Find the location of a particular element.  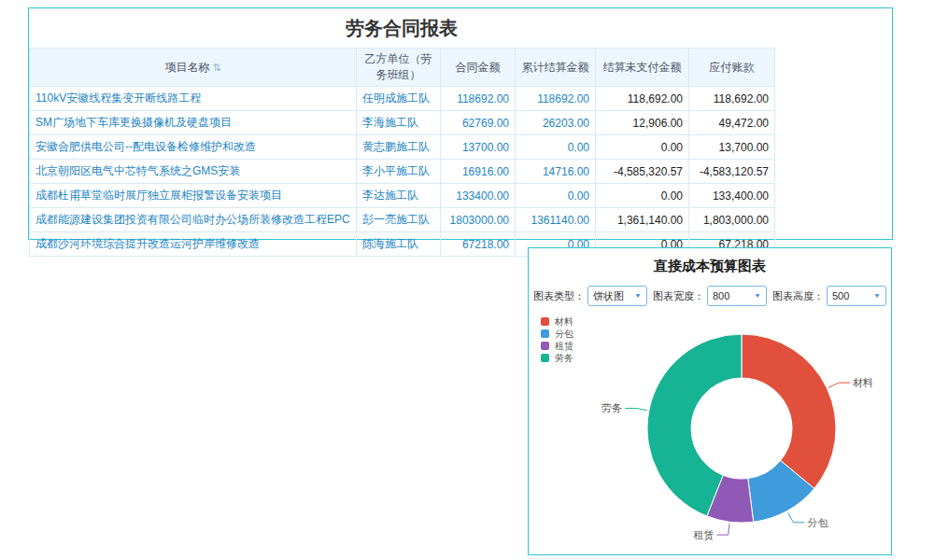

slice-label-租赁: 租赁 is located at coordinates (704, 535).